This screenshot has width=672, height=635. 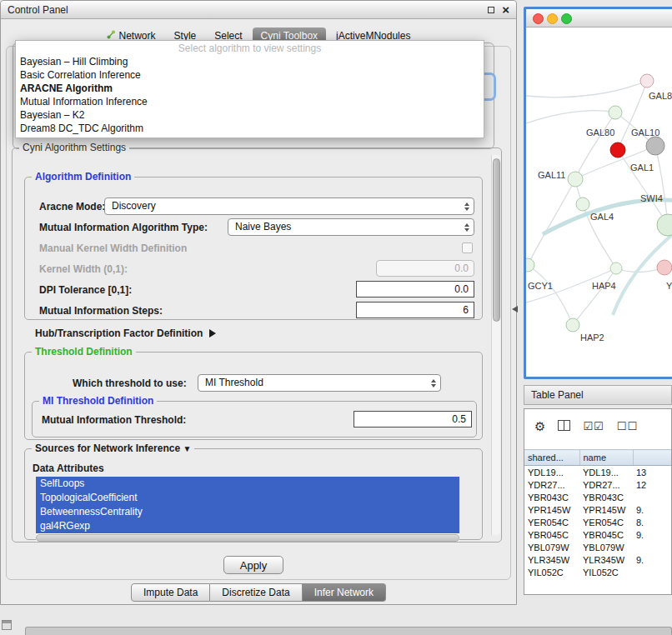 What do you see at coordinates (598, 535) in the screenshot?
I see `table-row: YBR045CYBR045C9.` at bounding box center [598, 535].